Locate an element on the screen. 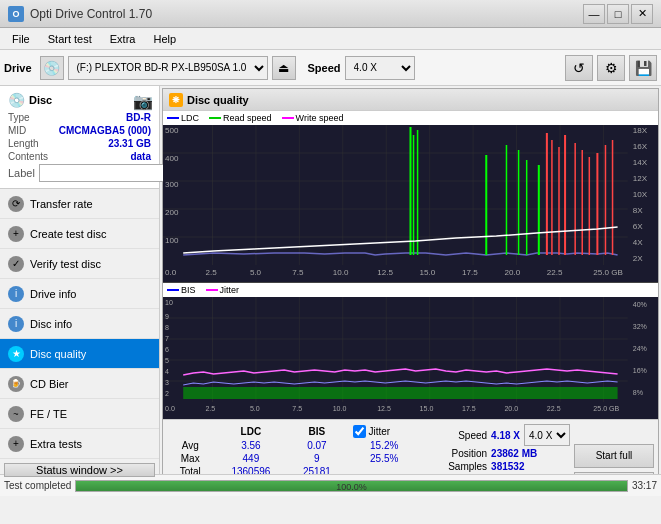 The width and height of the screenshot is (661, 524). contents-val: data is located at coordinates (140, 156).